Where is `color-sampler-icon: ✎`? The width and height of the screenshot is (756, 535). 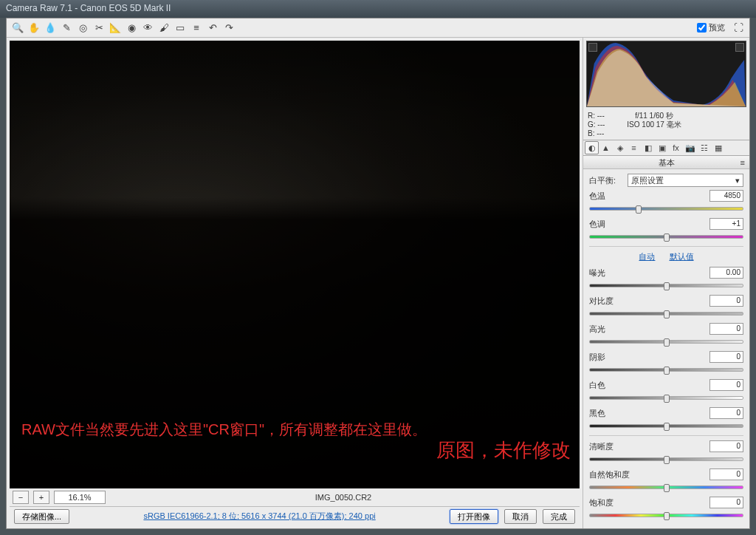 color-sampler-icon: ✎ is located at coordinates (66, 28).